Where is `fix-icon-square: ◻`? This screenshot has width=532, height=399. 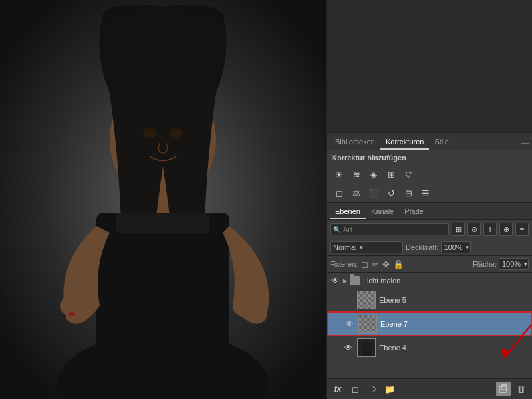
fix-icon-square: ◻ is located at coordinates (364, 265).